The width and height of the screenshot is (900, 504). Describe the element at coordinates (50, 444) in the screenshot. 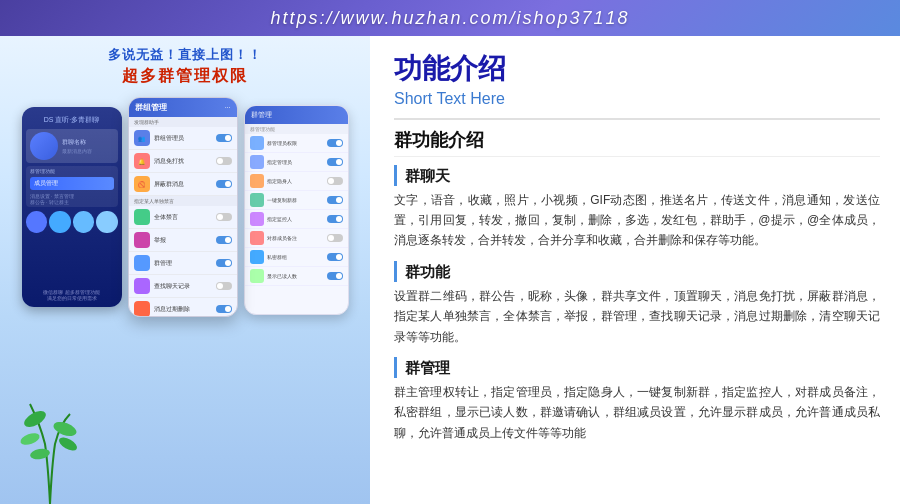

I see `plant-decoration` at that location.